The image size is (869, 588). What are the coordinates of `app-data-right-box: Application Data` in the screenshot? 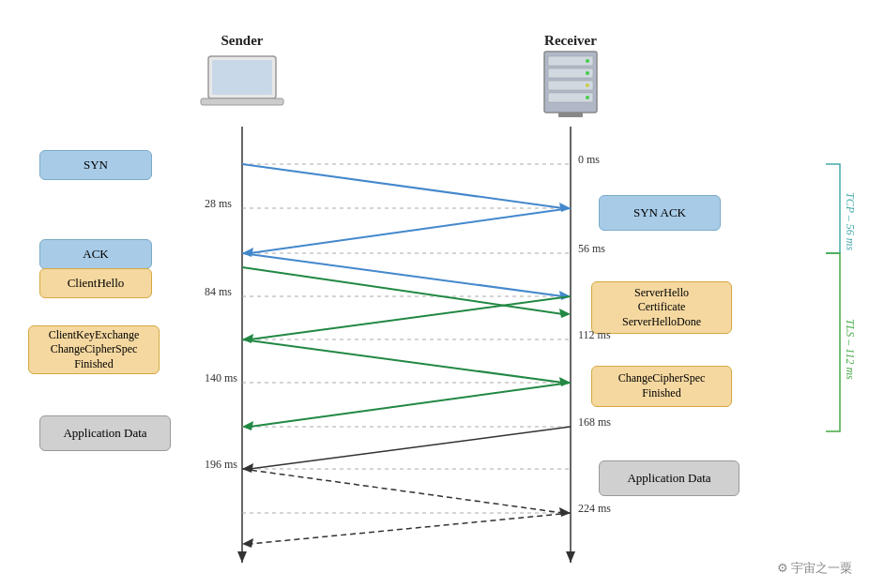 It's located at (669, 478).